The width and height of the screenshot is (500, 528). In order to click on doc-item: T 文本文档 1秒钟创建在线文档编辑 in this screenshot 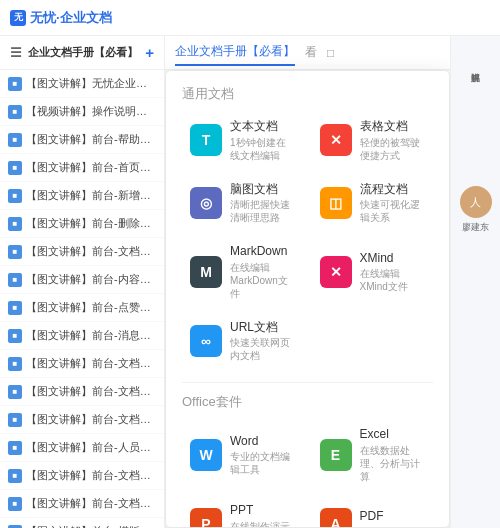, I will do `click(243, 140)`.